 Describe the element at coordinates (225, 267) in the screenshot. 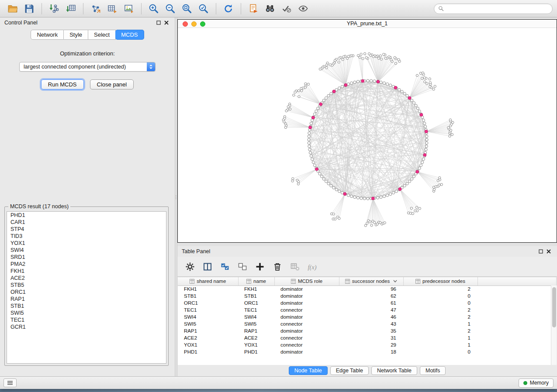

I see `select-all-button` at that location.